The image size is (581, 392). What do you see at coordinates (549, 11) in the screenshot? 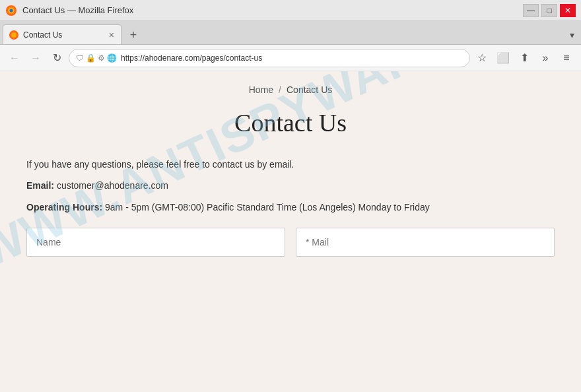
I see `maximize-button: □` at bounding box center [549, 11].